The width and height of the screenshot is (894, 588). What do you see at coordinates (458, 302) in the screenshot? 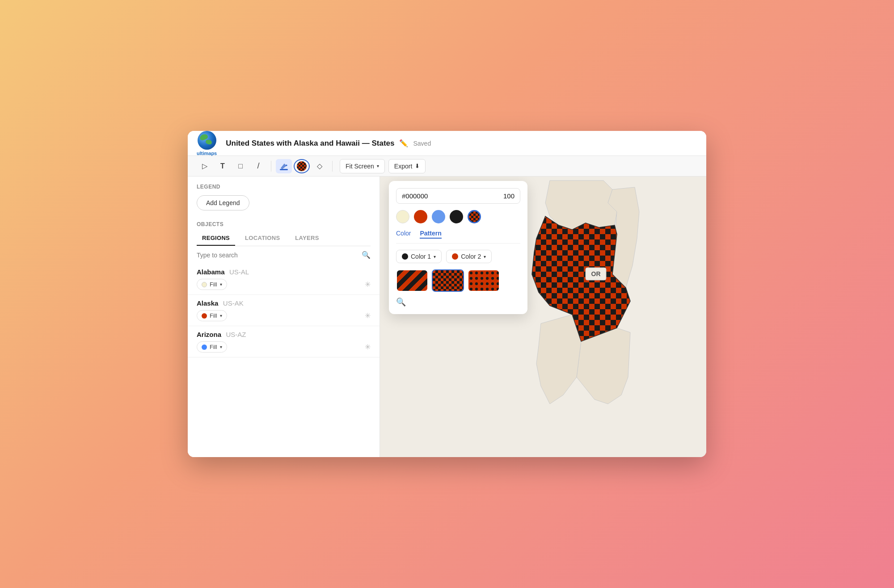
I see `search-bottom-row: 🔍` at bounding box center [458, 302].